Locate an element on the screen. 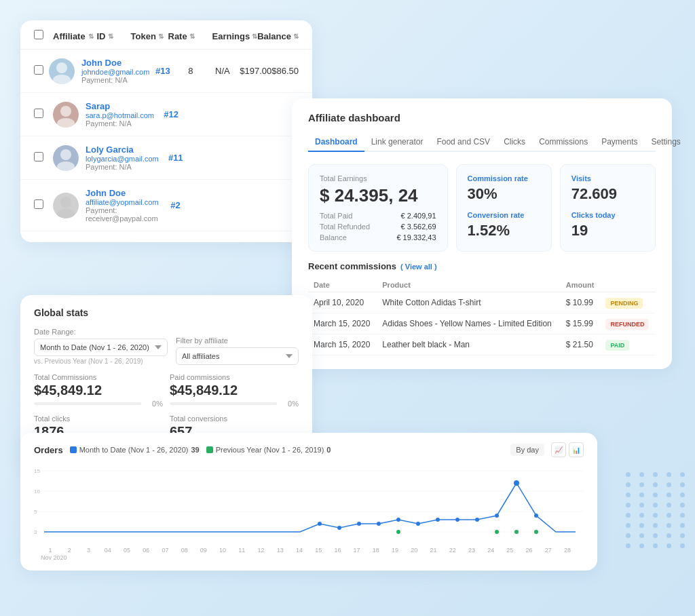 Image resolution: width=695 pixels, height=616 pixels. legend-dot-blue is located at coordinates (73, 450).